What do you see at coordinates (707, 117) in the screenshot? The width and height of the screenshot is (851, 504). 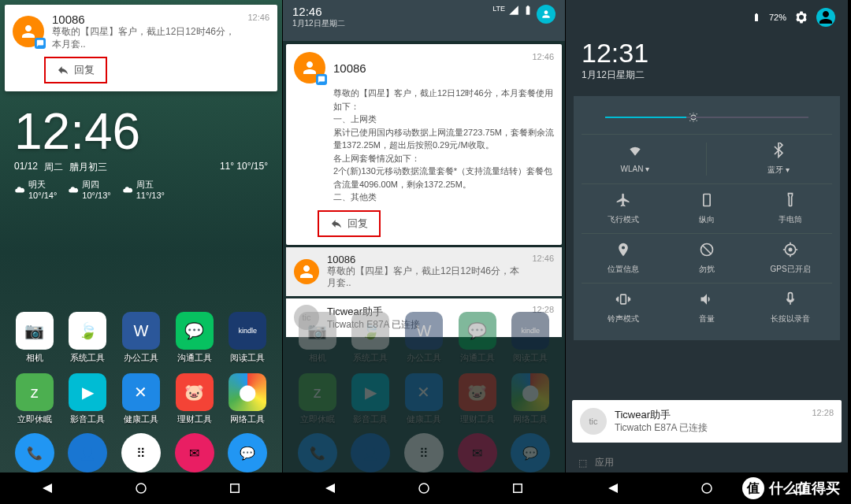 I see `brightness-slider` at bounding box center [707, 117].